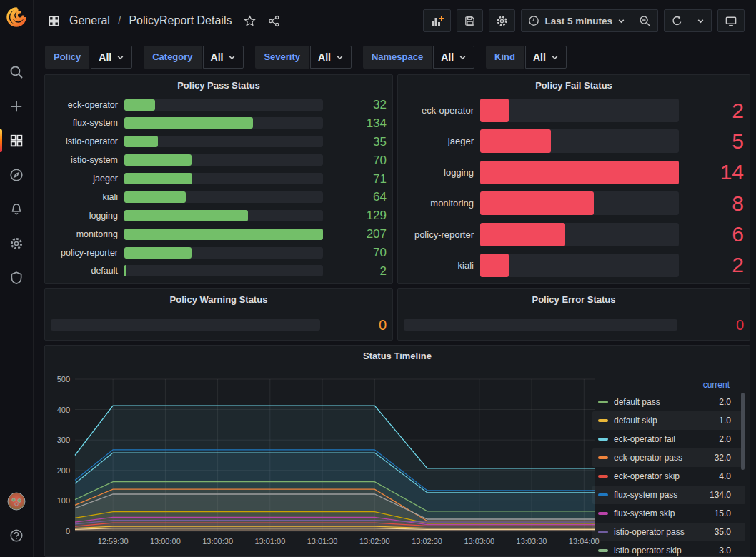 The image size is (756, 557). Describe the element at coordinates (669, 458) in the screenshot. I see `legend-item-eck-operator-pass: eck-operator pass32.0` at that location.